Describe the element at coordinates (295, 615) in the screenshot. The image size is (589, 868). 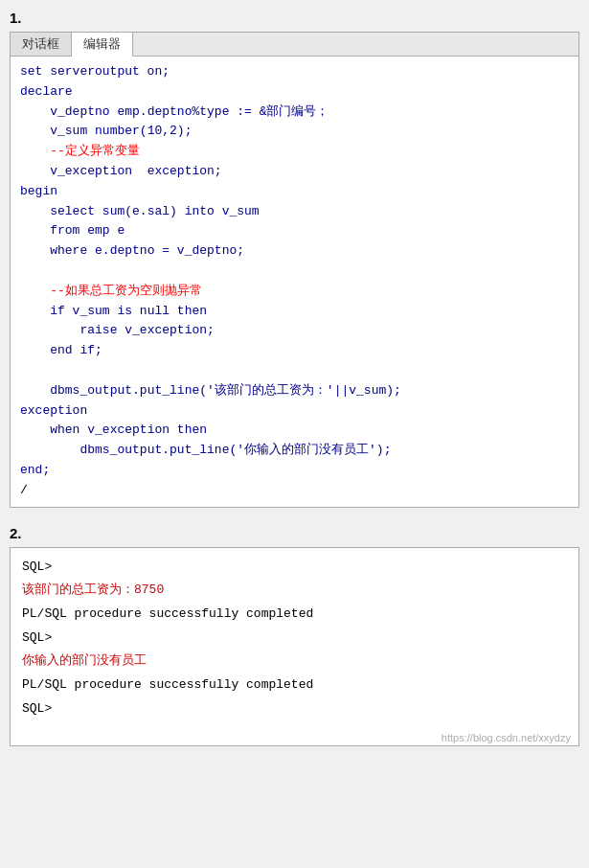
I see `output-line-3: PL/SQL procedure successfully completed` at that location.